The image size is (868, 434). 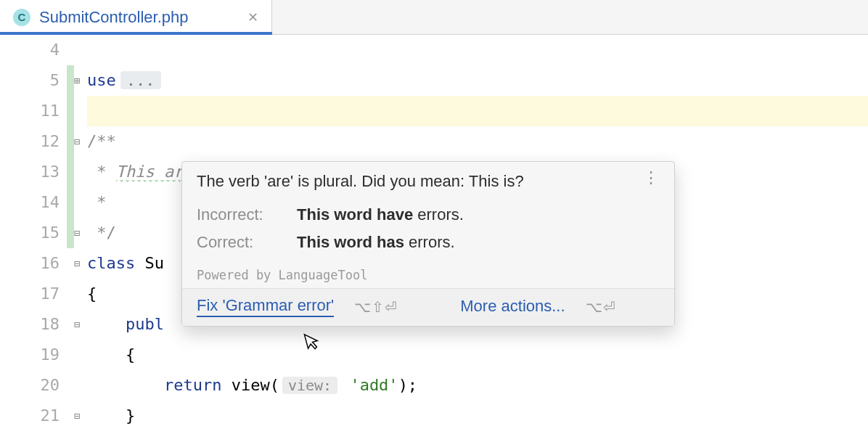 I want to click on line-number: 19, so click(x=30, y=355).